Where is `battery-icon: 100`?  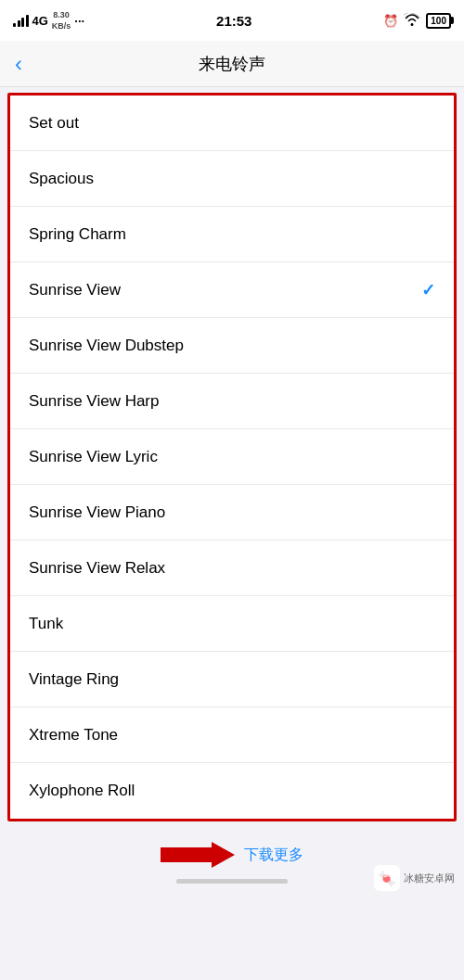 battery-icon: 100 is located at coordinates (438, 20).